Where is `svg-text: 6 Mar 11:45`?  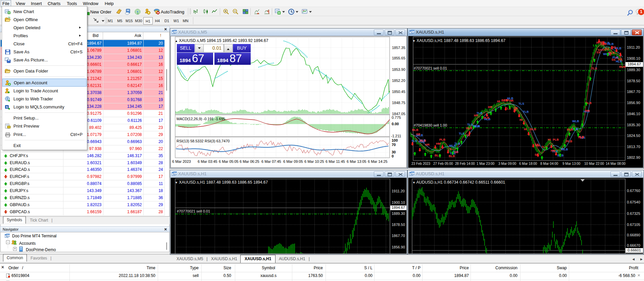
svg-text: 6 Mar 11:45 is located at coordinates (335, 161).